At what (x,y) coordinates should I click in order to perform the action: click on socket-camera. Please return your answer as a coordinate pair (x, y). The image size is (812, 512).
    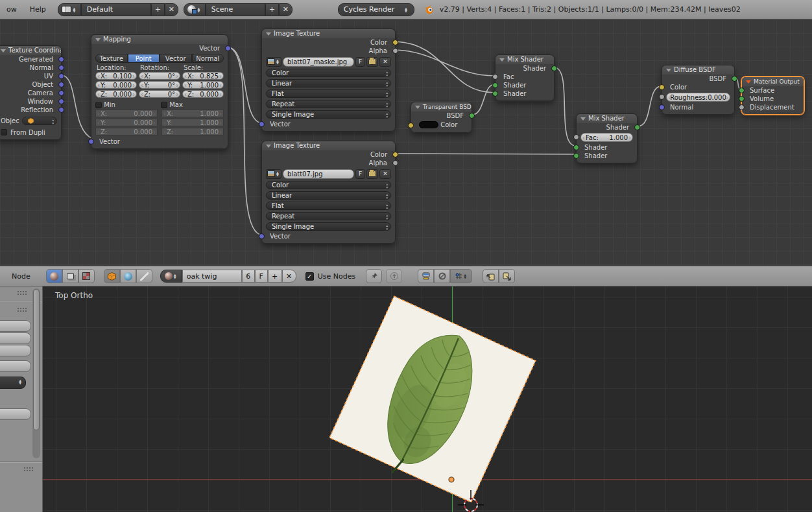
    Looking at the image, I should click on (61, 93).